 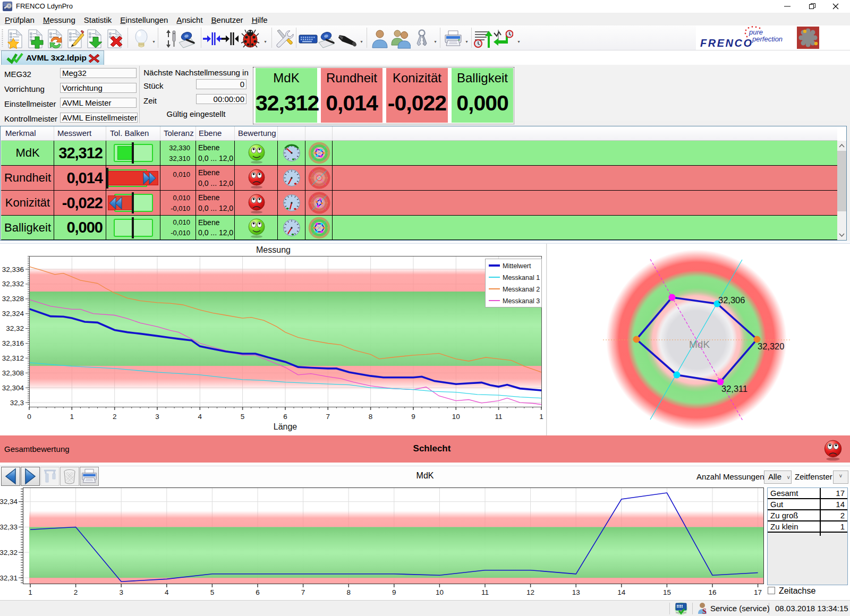 I want to click on svg-text: 32,311, so click(x=734, y=389).